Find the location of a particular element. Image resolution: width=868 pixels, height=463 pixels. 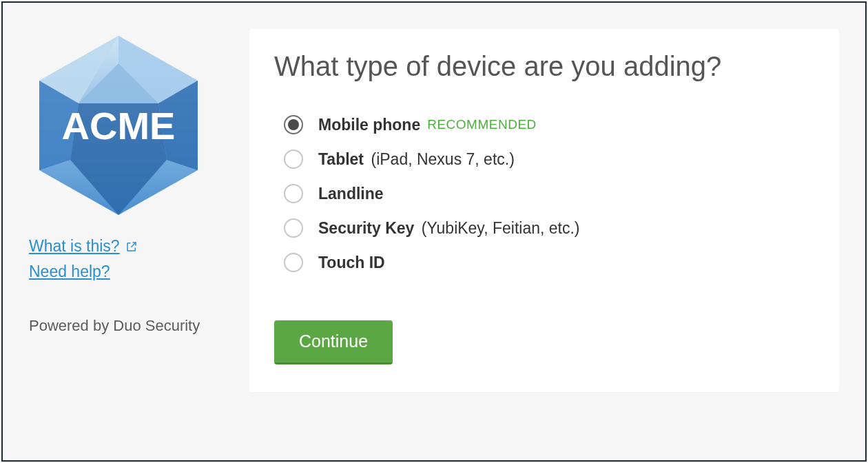

option-hint: (YubiKey, Feitian, etc.) is located at coordinates (501, 228).